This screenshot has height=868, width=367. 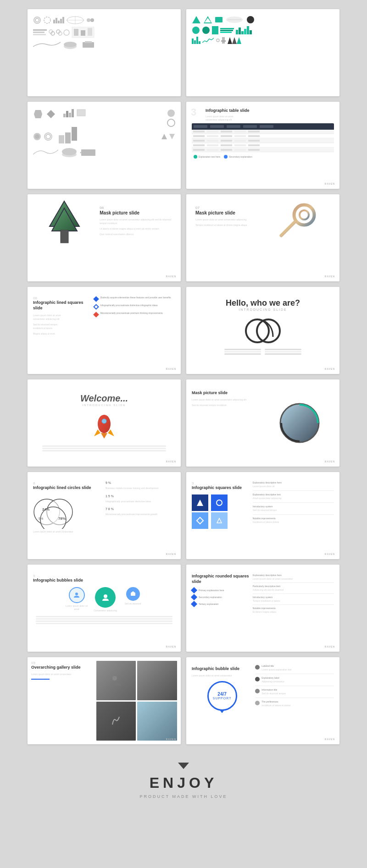 I want to click on slide-10-title: Mask picture slide, so click(x=227, y=393).